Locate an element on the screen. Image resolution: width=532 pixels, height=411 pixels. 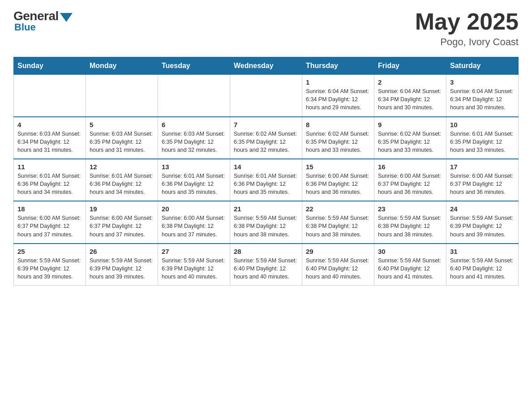
day-number: 30 is located at coordinates (410, 252).